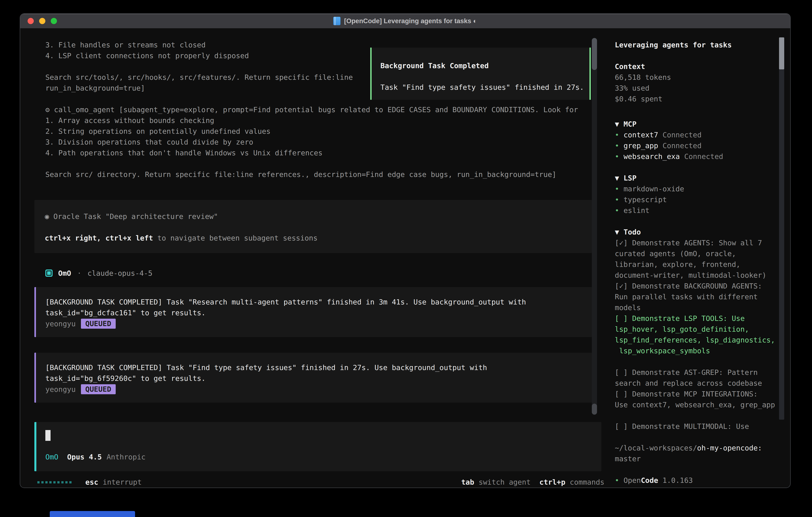  What do you see at coordinates (318, 217) in the screenshot?
I see `oracle-task-title: ◉ Oracle Task "Deep architecture review"` at bounding box center [318, 217].